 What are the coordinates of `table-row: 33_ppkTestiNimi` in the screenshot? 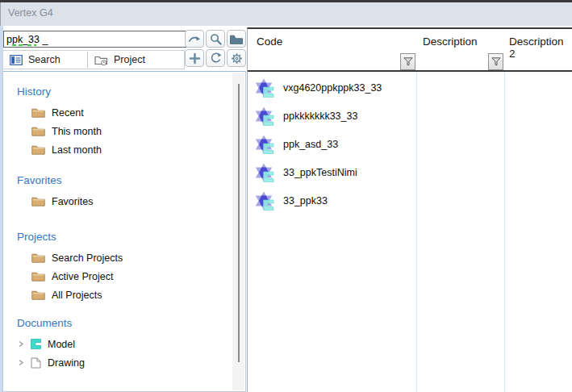 It's located at (410, 173).